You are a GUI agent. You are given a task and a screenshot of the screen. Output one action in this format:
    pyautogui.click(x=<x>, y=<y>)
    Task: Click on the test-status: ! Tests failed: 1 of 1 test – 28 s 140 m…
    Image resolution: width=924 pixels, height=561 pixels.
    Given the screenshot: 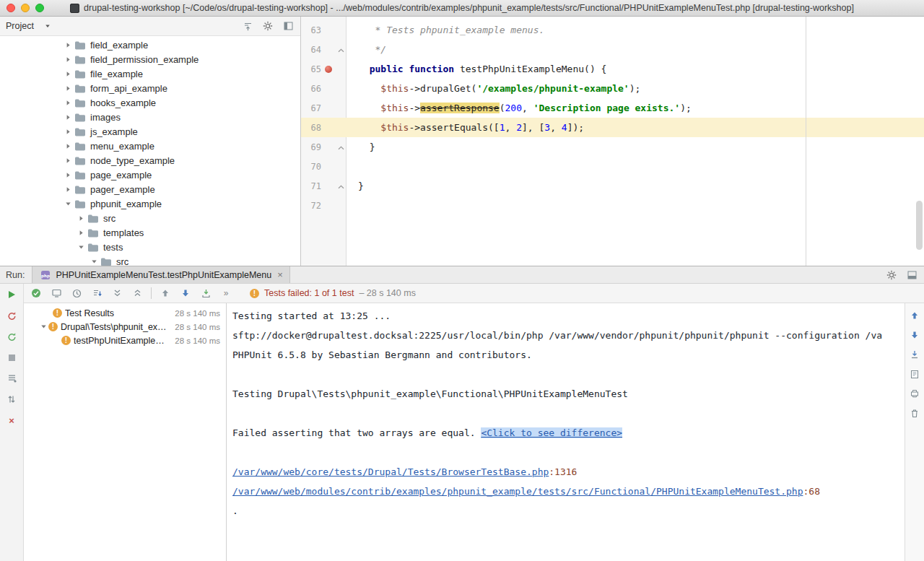 What is the action you would take?
    pyautogui.click(x=333, y=293)
    